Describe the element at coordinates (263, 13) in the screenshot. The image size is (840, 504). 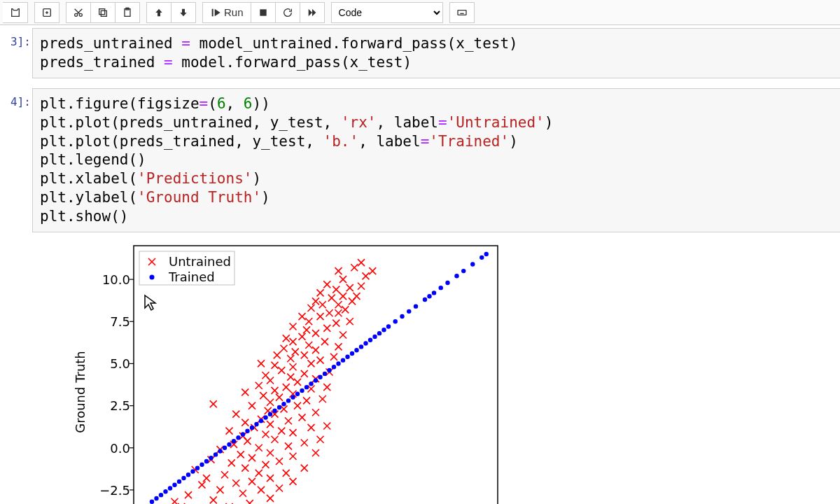
I see `interrupt-button` at that location.